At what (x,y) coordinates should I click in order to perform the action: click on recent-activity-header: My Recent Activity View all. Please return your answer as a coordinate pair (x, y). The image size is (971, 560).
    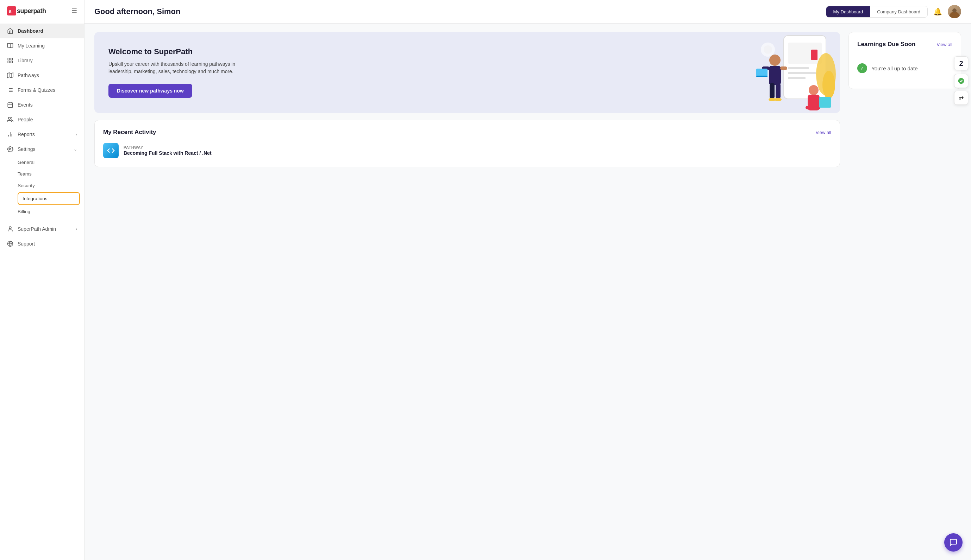
    Looking at the image, I should click on (467, 132).